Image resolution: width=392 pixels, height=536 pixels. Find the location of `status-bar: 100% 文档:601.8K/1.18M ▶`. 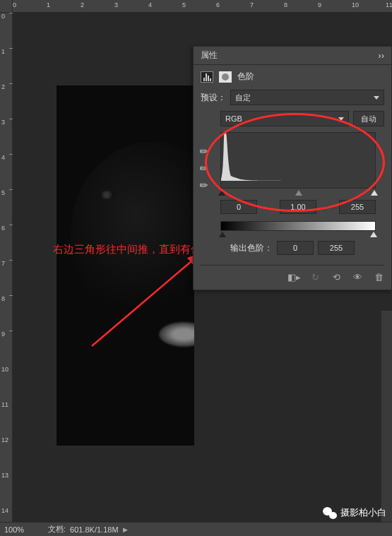

status-bar: 100% 文档:601.8K/1.18M ▶ is located at coordinates (196, 529).